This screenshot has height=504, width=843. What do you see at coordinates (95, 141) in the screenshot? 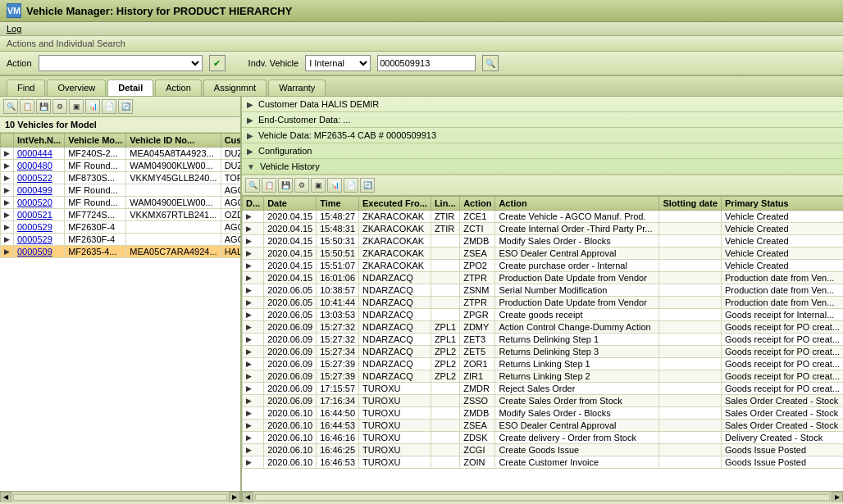
I see `col-vehiclemo: Vehicle Mo...` at bounding box center [95, 141].